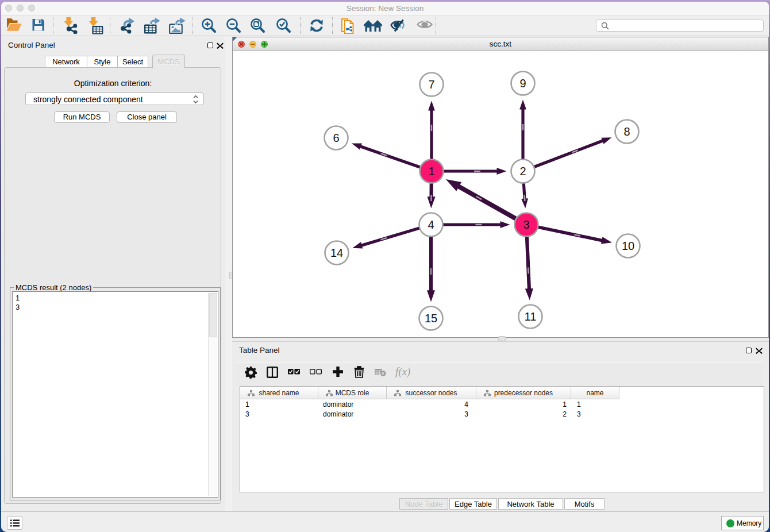 The width and height of the screenshot is (770, 532). Describe the element at coordinates (337, 253) in the screenshot. I see `svg-text: 14` at that location.